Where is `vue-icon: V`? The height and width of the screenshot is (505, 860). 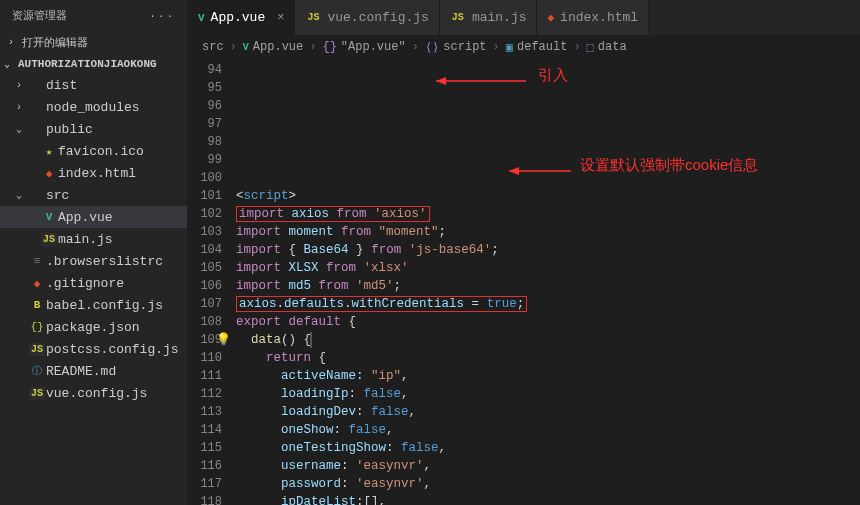
vue-icon: V is located at coordinates (202, 18).